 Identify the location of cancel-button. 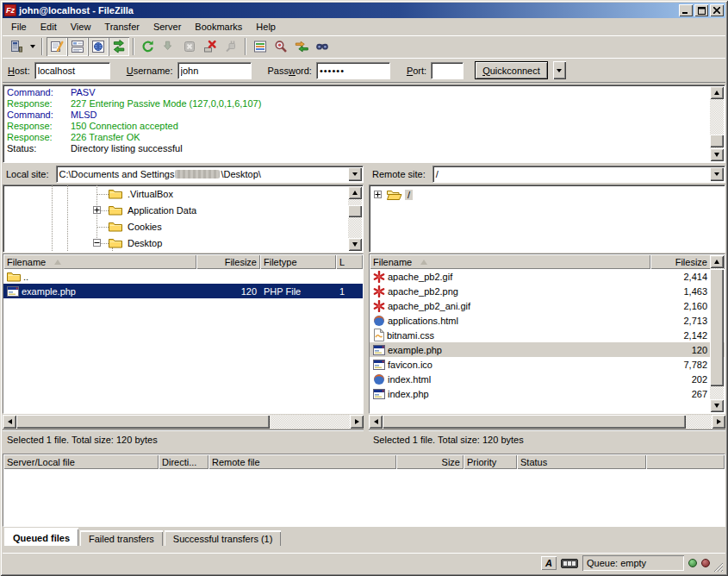
(190, 47).